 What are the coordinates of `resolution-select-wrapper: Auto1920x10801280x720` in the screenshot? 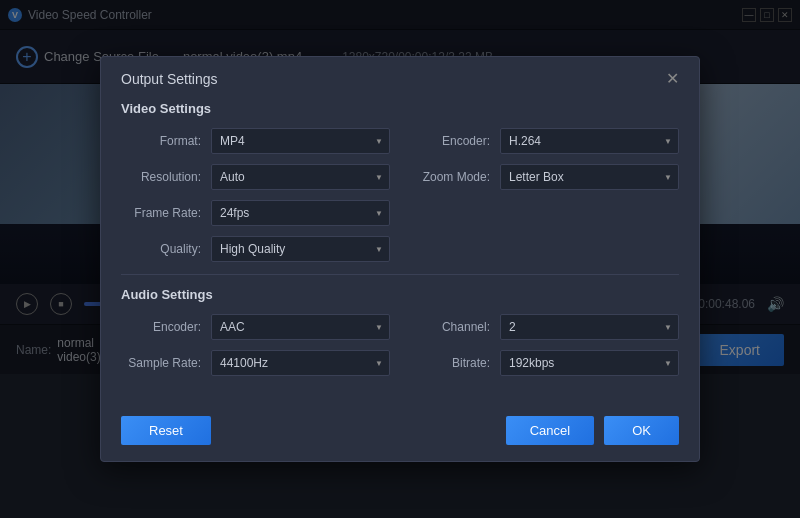 It's located at (300, 177).